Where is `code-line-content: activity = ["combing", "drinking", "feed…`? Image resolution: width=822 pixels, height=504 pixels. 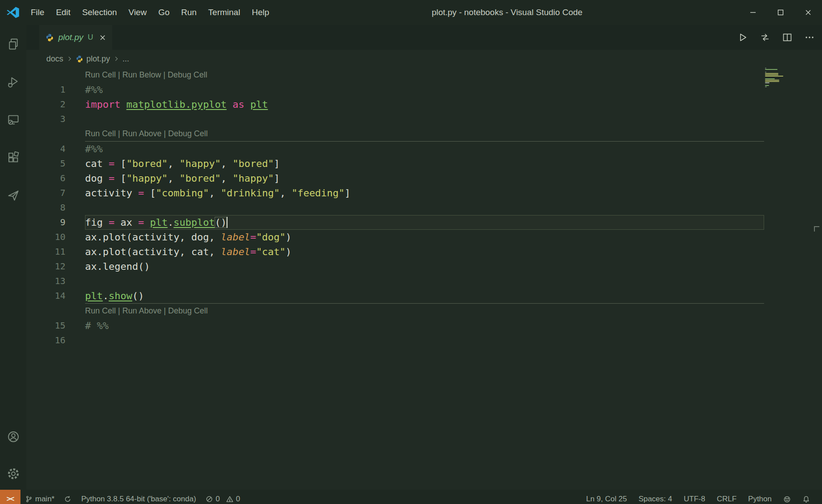
code-line-content: activity = ["combing", "drinking", "feed… is located at coordinates (425, 193).